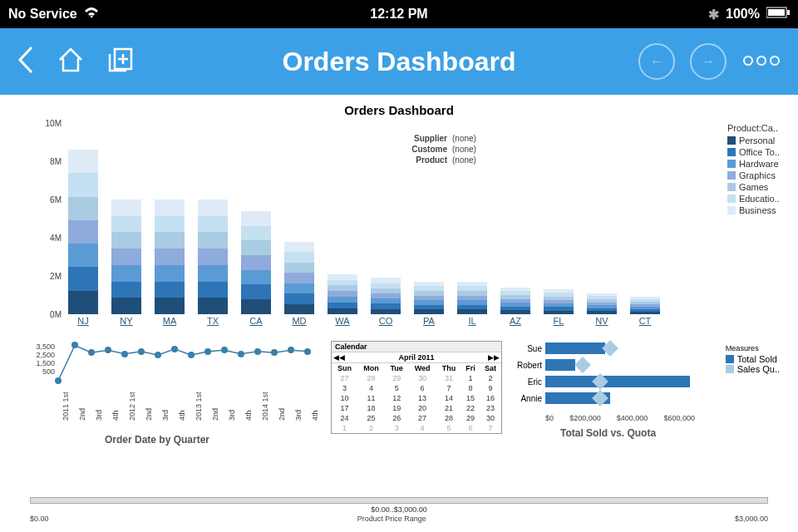 This screenshot has height=532, width=798. I want to click on bar-xlabel: PA, so click(429, 321).